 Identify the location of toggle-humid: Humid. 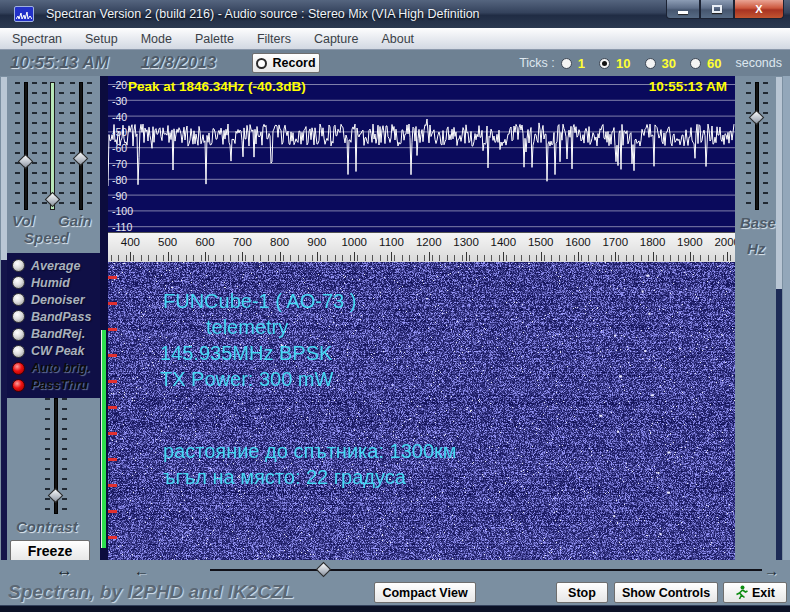
(58, 282).